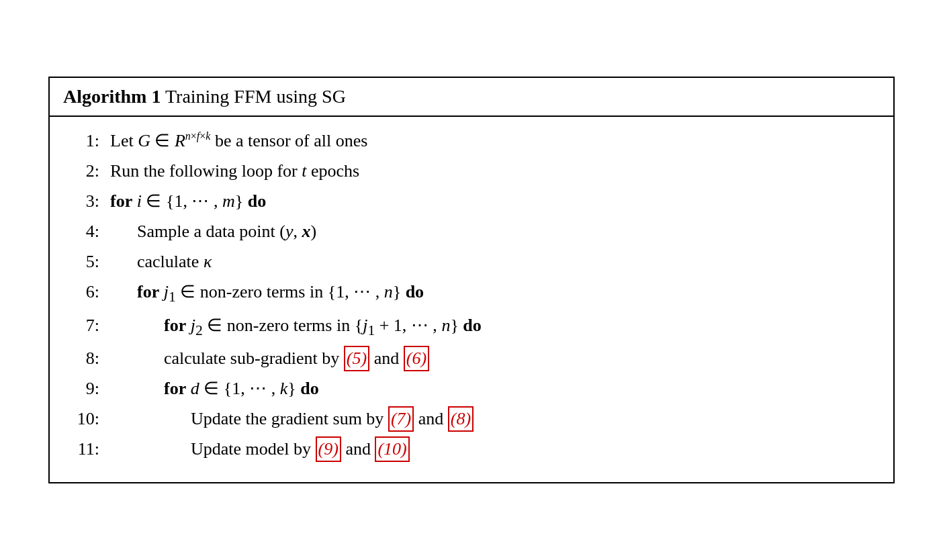 The width and height of the screenshot is (943, 560). Describe the element at coordinates (90, 201) in the screenshot. I see `line-number-3: 3:` at that location.